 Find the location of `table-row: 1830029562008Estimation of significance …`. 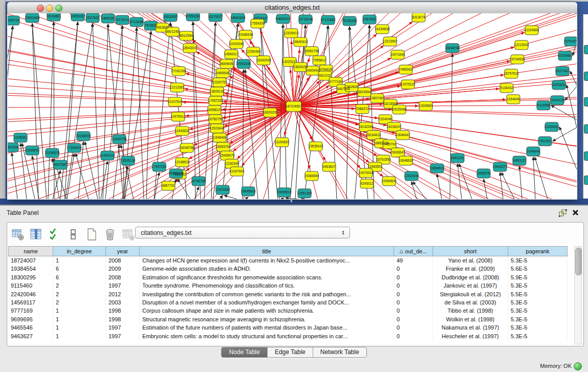

table-row: 1830029562008Estimation of significance … is located at coordinates (291, 277).